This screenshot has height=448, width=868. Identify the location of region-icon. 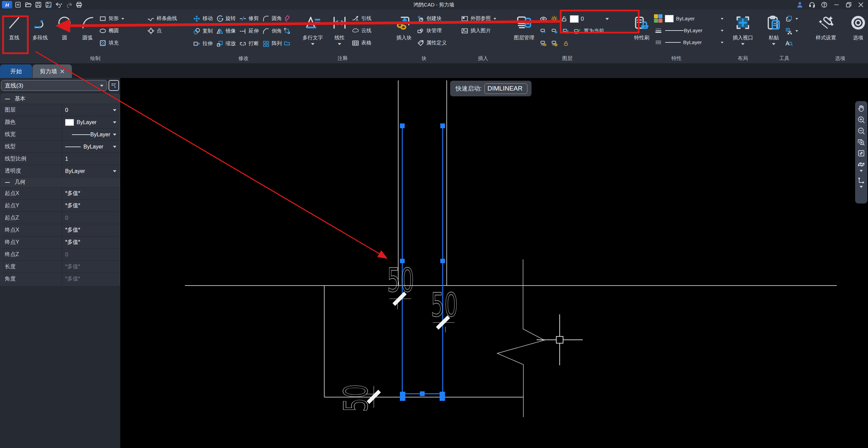
(289, 31).